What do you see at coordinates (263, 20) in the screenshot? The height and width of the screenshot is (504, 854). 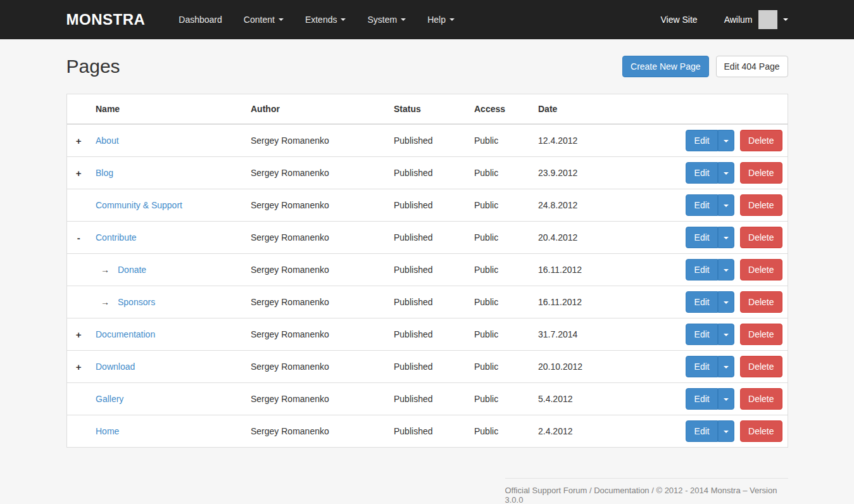 I see `nav-item-content: Content` at bounding box center [263, 20].